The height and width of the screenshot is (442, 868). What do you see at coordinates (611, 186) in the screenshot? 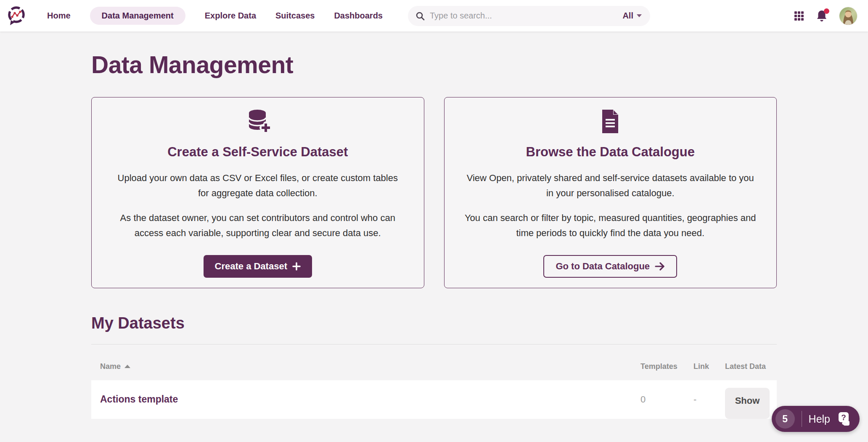
I see `card-paragraph: View Open, privately shared and self-ser…` at bounding box center [611, 186].